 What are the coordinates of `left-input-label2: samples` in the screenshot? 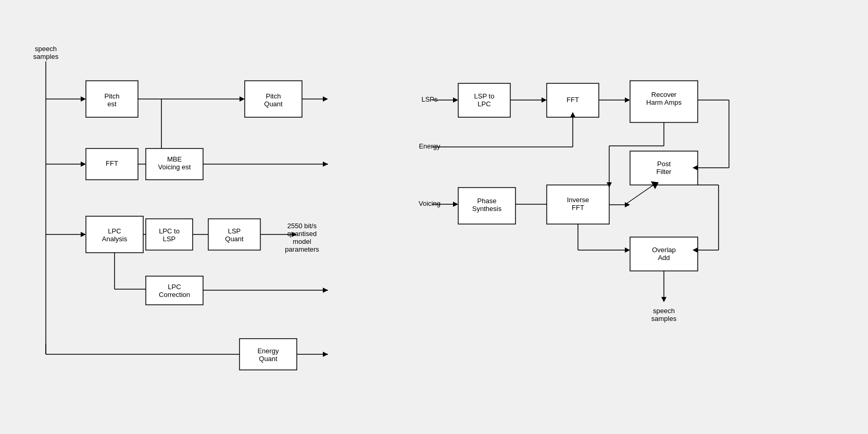 It's located at (46, 56).